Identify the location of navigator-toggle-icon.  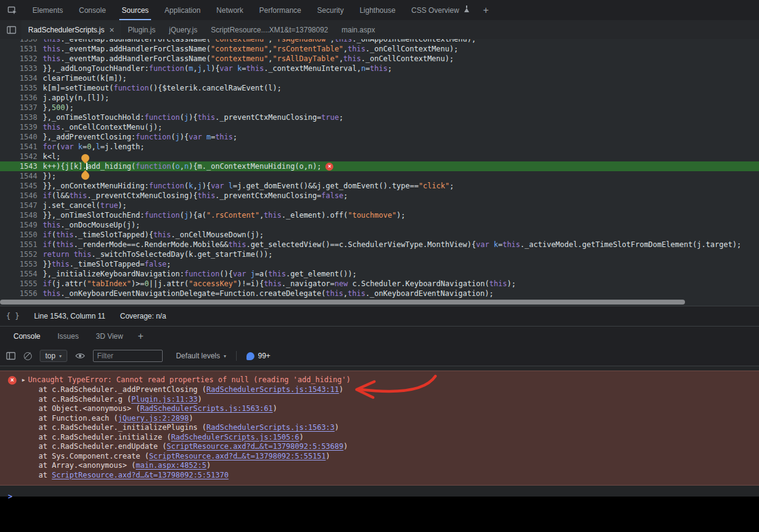
(12, 30).